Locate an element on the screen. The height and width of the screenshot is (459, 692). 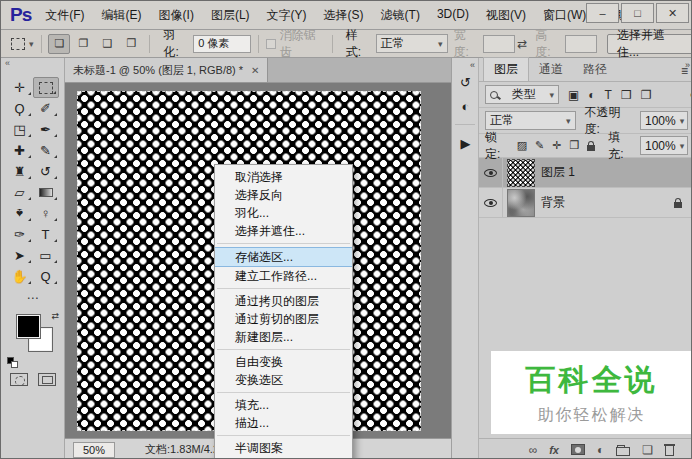
tab-close-icon: ✕ is located at coordinates (255, 70).